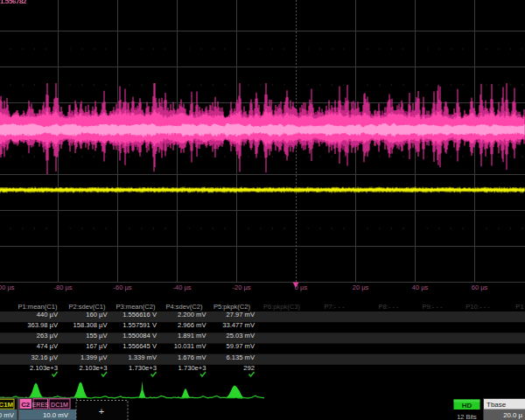 The width and height of the screenshot is (525, 420). Describe the element at coordinates (94, 357) in the screenshot. I see `svg-text: 1.399 µV` at that location.